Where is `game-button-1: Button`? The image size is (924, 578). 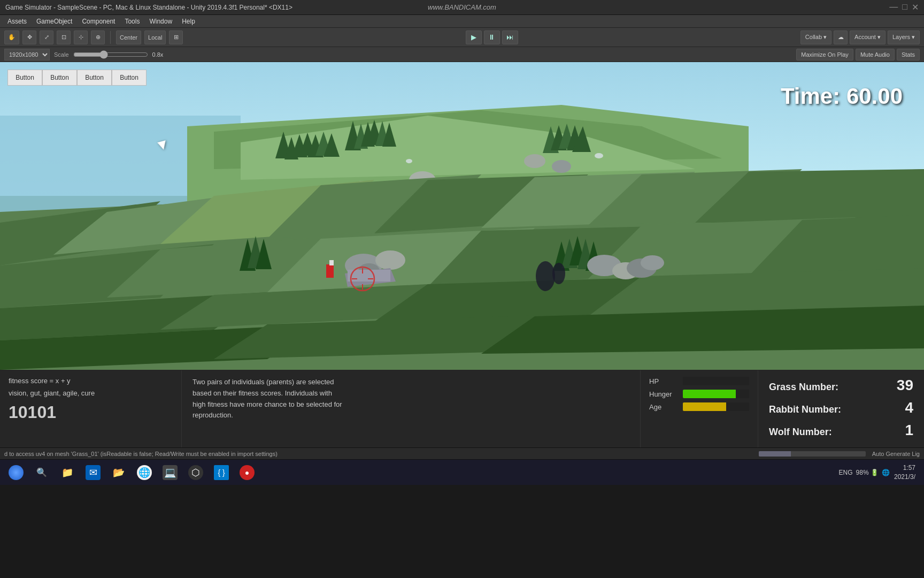
game-button-1: Button is located at coordinates (25, 78).